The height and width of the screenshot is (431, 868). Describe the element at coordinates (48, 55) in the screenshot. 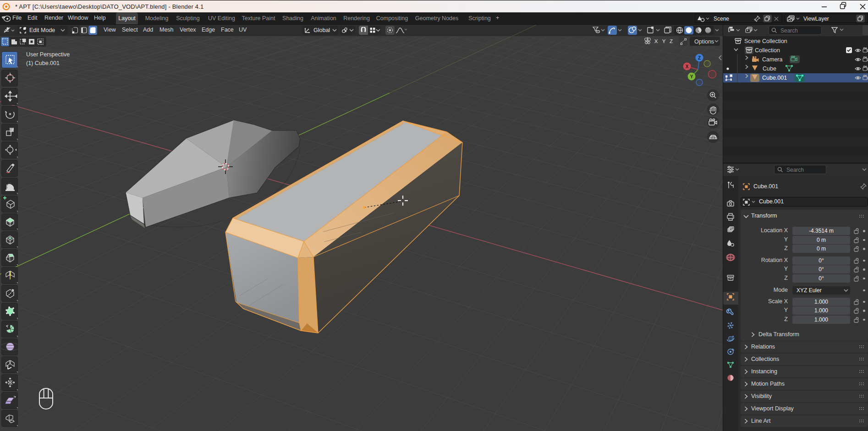

I see `svg-text: User Perspective` at that location.